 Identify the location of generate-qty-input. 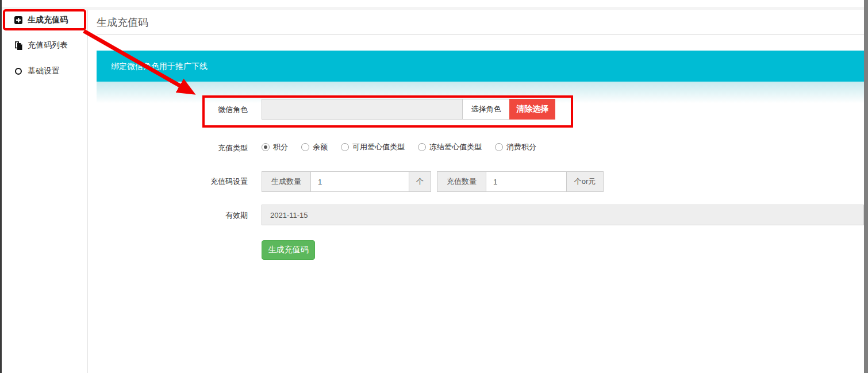
(360, 182).